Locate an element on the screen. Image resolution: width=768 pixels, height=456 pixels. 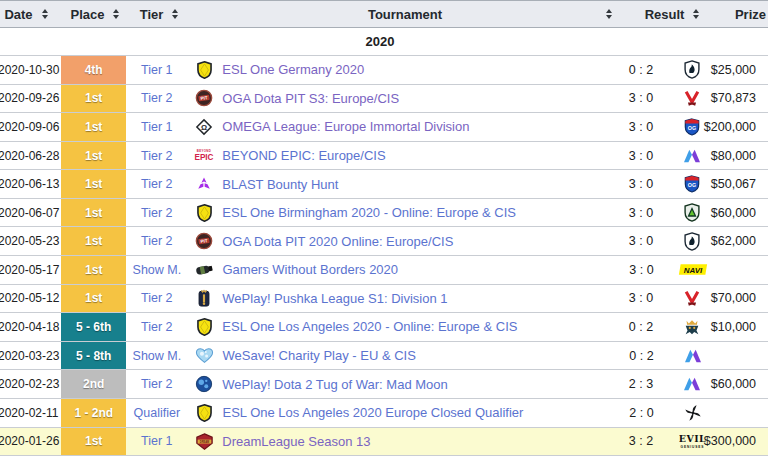
tier-link: Qualifier is located at coordinates (158, 413).